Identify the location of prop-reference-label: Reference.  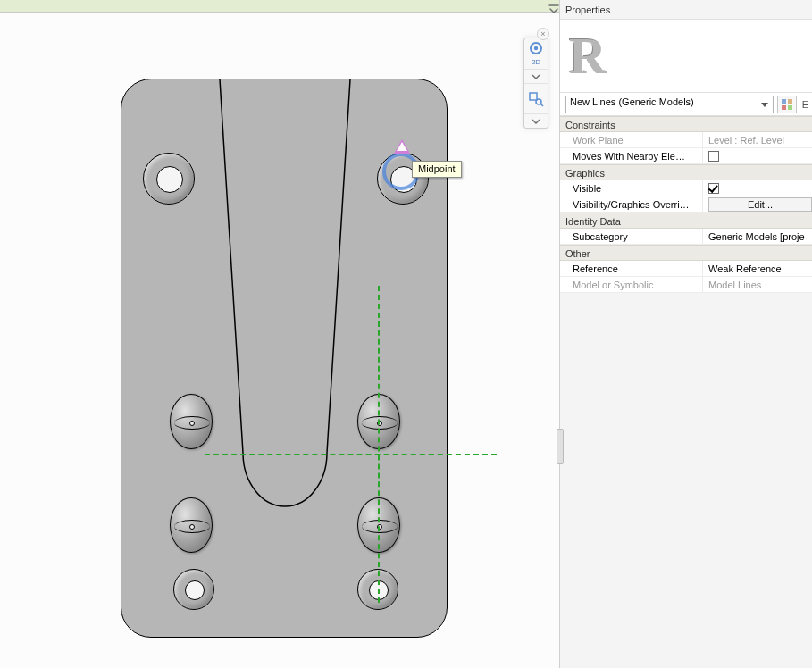
(632, 268).